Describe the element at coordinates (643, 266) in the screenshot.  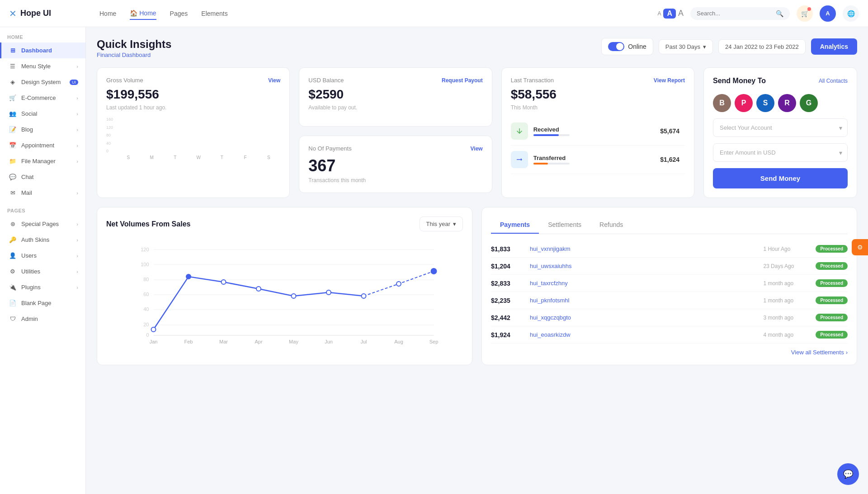
I see `payment-id-1: hui_uwsxaiuhhs` at that location.